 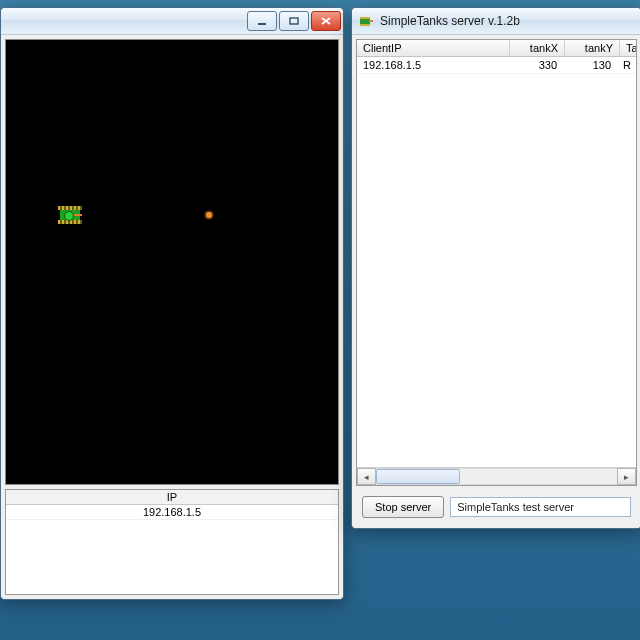 I want to click on col-tankx: tankX, so click(x=538, y=48).